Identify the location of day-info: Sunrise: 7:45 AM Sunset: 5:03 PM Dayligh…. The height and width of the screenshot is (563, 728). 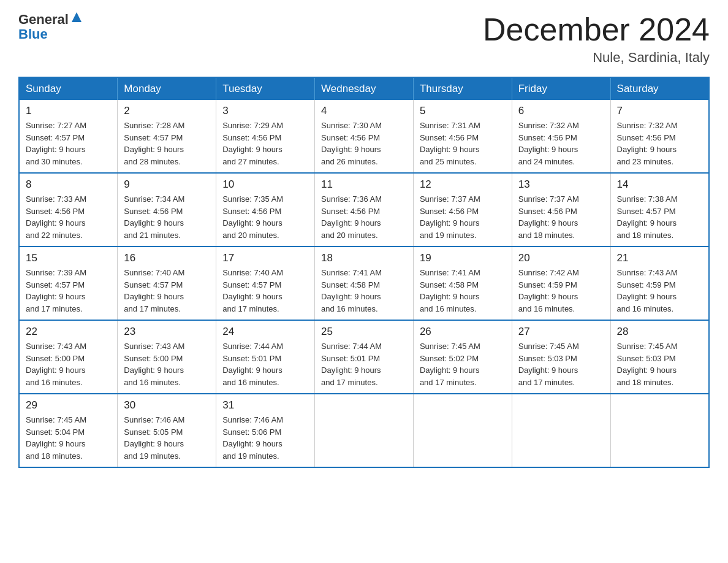
(561, 364).